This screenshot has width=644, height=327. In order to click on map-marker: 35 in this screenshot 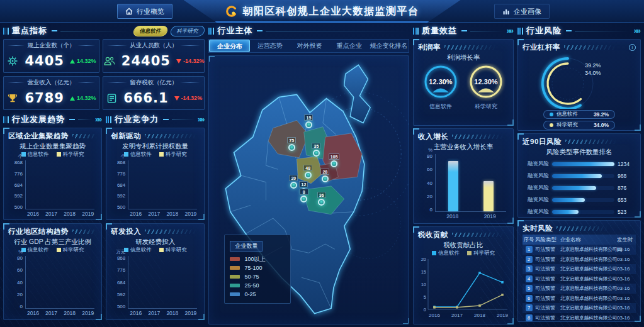, I will do `click(316, 150)`.